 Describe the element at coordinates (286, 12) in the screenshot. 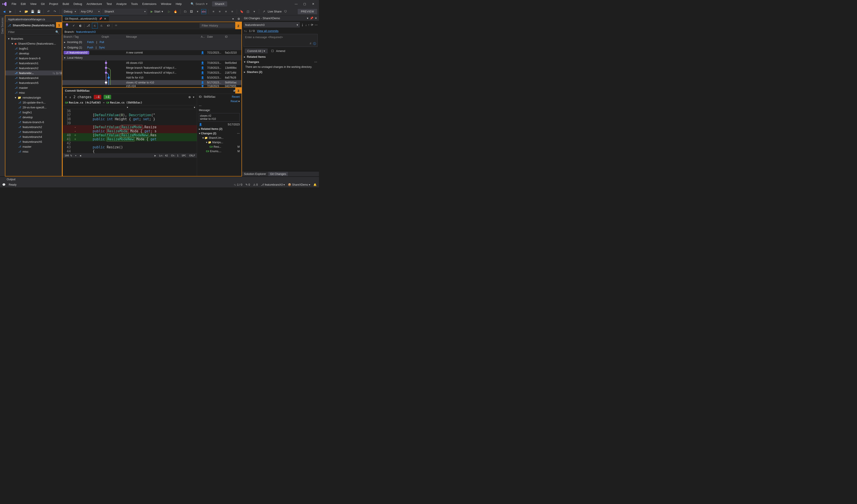

I see `feedback-icon: 🗨` at that location.